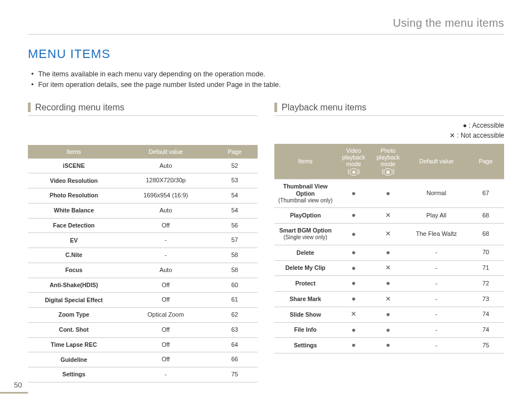 The width and height of the screenshot is (532, 407). Describe the element at coordinates (306, 162) in the screenshot. I see `col-items: Items` at that location.